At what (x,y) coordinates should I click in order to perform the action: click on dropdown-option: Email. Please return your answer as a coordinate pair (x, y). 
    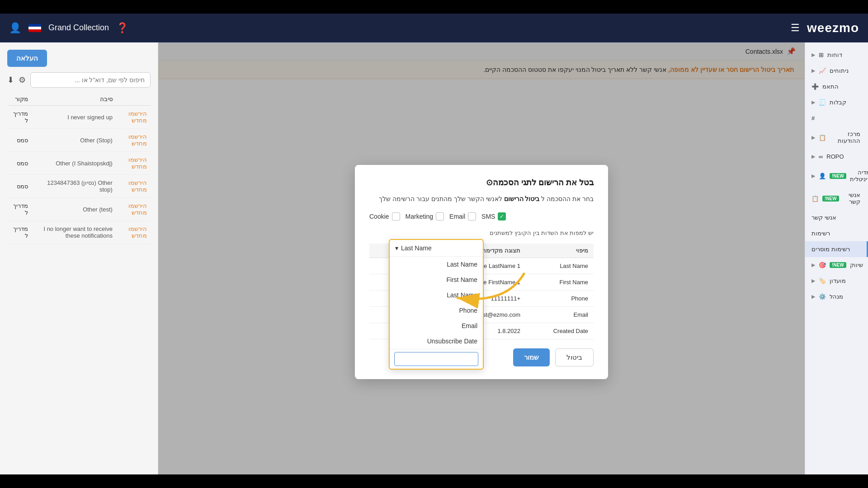
    Looking at the image, I should click on (436, 326).